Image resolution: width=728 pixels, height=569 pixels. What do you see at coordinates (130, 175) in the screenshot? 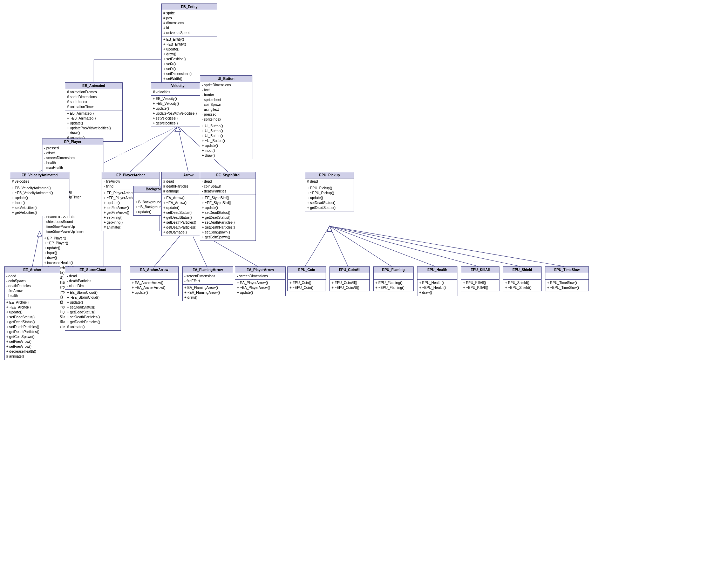
I see `box-title-ep-player-archer: EP_PlayerArcher` at bounding box center [130, 175].